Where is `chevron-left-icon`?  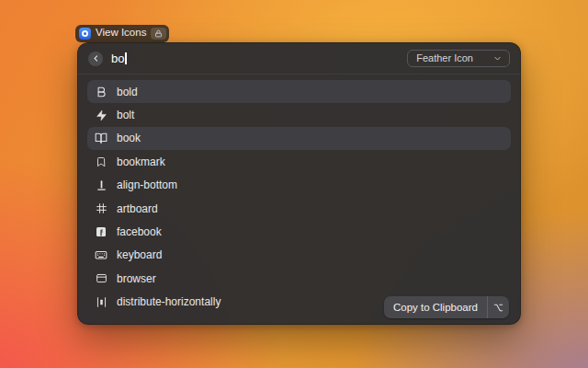 chevron-left-icon is located at coordinates (96, 59).